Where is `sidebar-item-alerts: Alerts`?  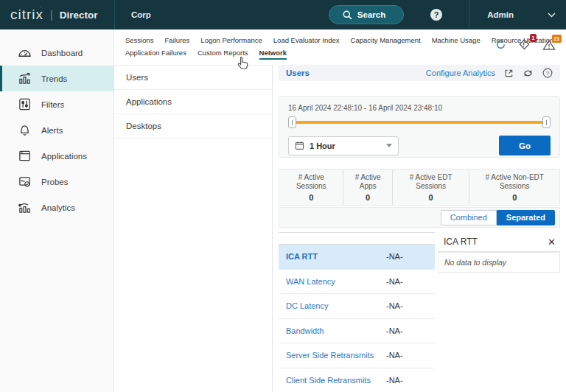 sidebar-item-alerts: Alerts is located at coordinates (57, 130).